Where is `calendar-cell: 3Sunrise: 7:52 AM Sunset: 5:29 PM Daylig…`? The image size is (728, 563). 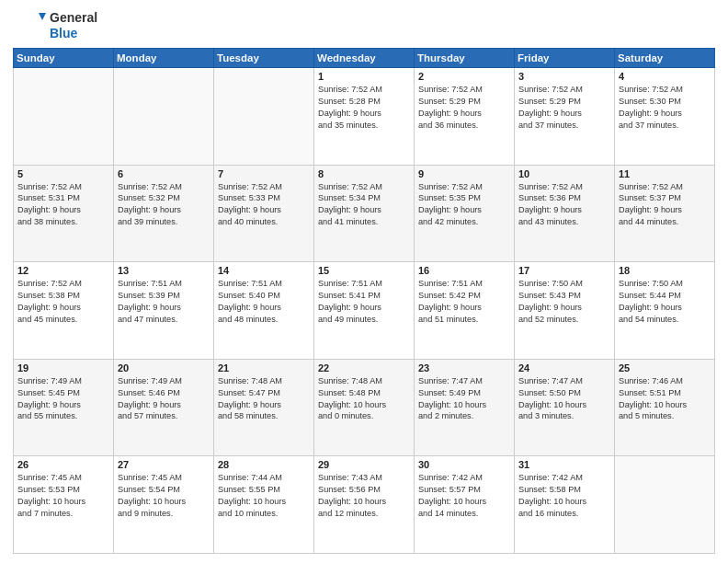
calendar-cell: 3Sunrise: 7:52 AM Sunset: 5:29 PM Daylig… is located at coordinates (564, 117).